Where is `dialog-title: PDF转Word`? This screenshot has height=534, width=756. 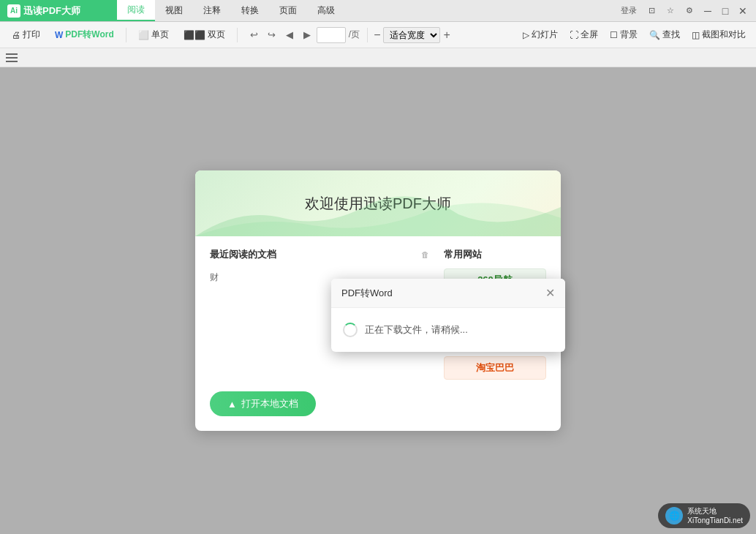 dialog-title: PDF转Word is located at coordinates (367, 293).